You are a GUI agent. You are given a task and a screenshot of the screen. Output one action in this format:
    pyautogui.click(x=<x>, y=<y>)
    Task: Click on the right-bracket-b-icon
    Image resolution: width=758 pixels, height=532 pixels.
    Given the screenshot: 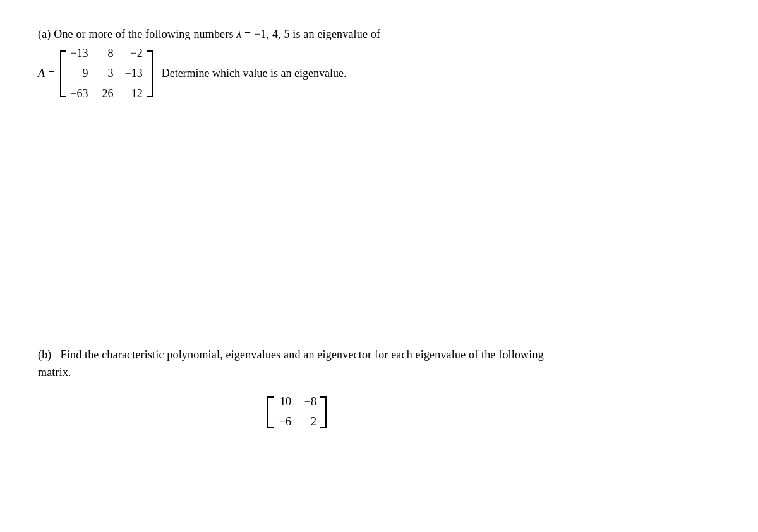 What is the action you would take?
    pyautogui.click(x=323, y=412)
    